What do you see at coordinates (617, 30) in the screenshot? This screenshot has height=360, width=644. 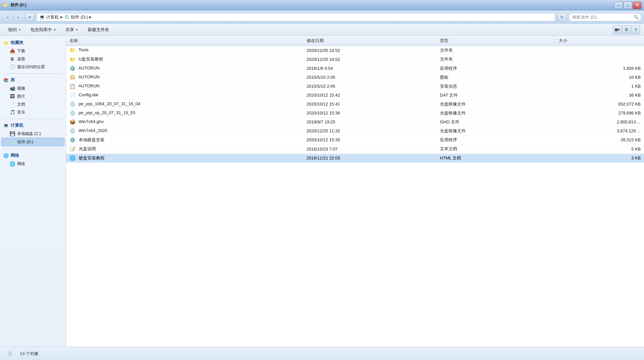 I see `view-dropdown-button: ▦▾` at bounding box center [617, 30].